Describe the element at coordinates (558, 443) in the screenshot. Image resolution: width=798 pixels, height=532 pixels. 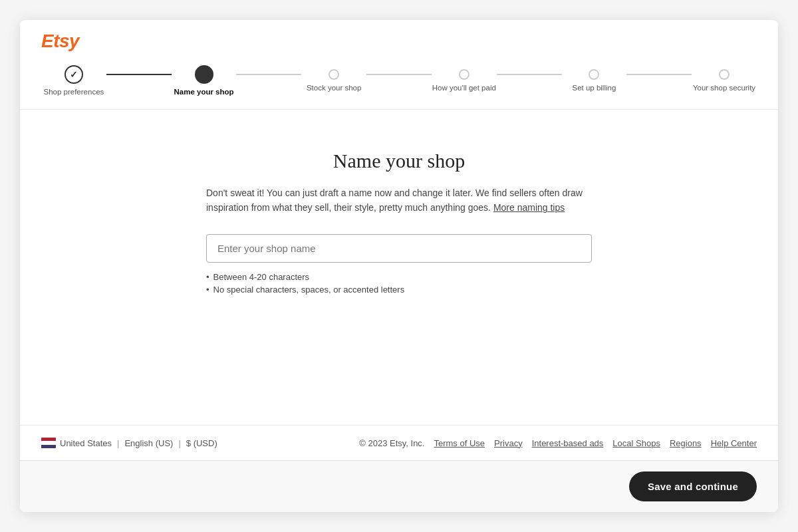
I see `footer-links: © 2023 Etsy, Inc. Terms of Use Privacy I…` at that location.